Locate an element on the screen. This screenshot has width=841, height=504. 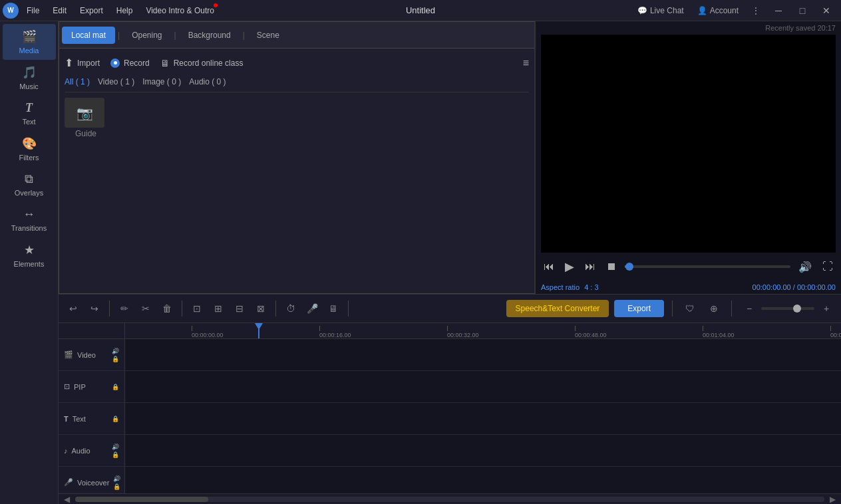
text-track-row is located at coordinates (483, 419).